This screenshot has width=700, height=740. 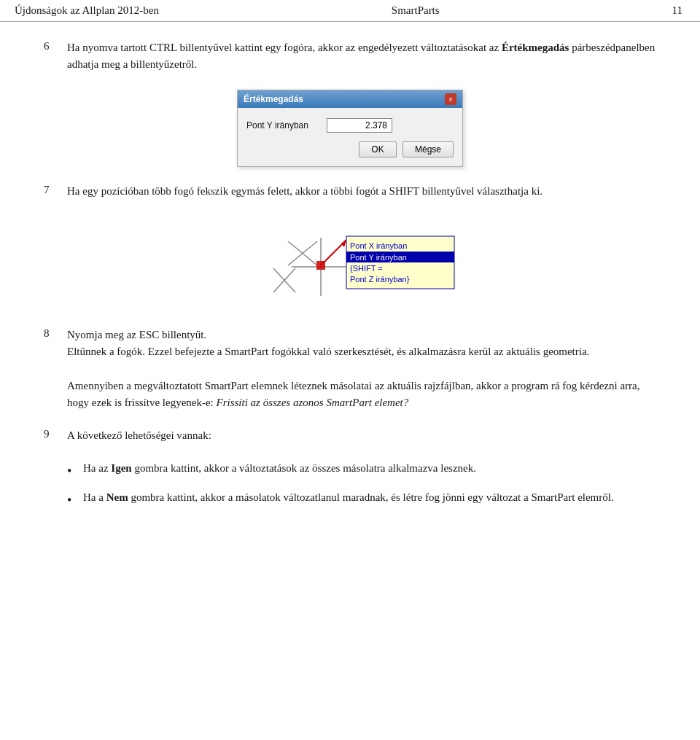 What do you see at coordinates (117, 497) in the screenshot?
I see `bold-nem: Nem` at bounding box center [117, 497].